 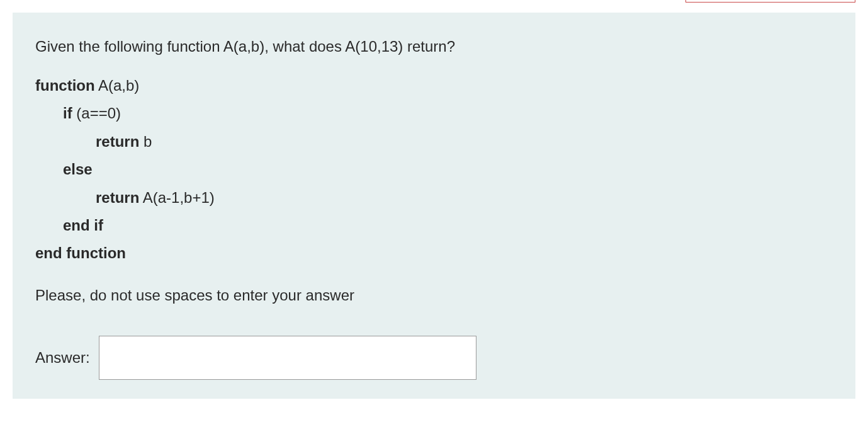 I want to click on answer-label: Answer:, so click(x=63, y=358).